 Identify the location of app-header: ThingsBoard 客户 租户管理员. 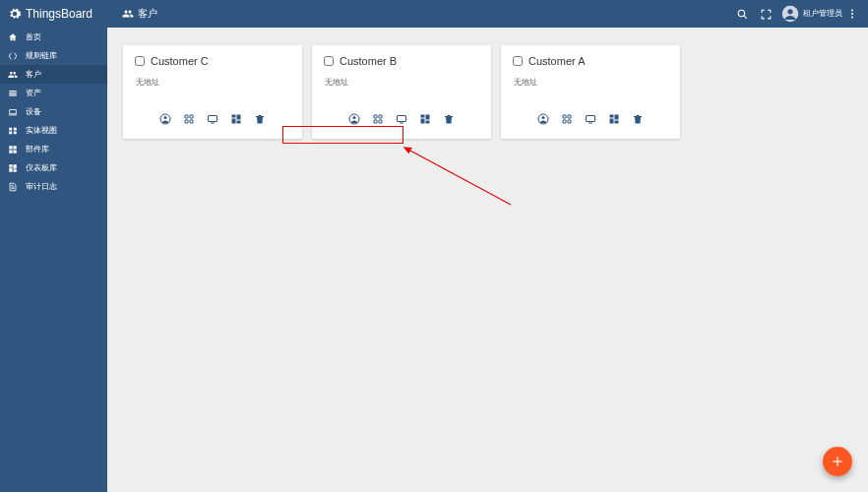
(434, 14).